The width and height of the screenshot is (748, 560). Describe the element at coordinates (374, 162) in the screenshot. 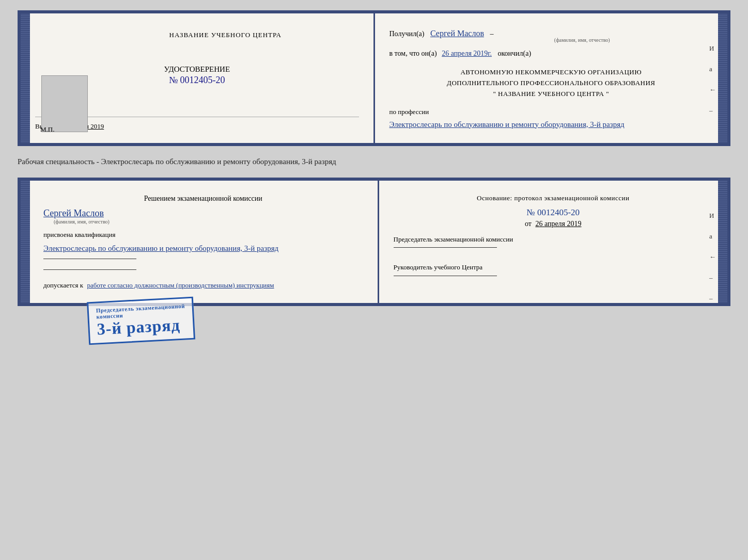

I see `between-label: Рабочая специальность - Электрослесарь п…` at that location.